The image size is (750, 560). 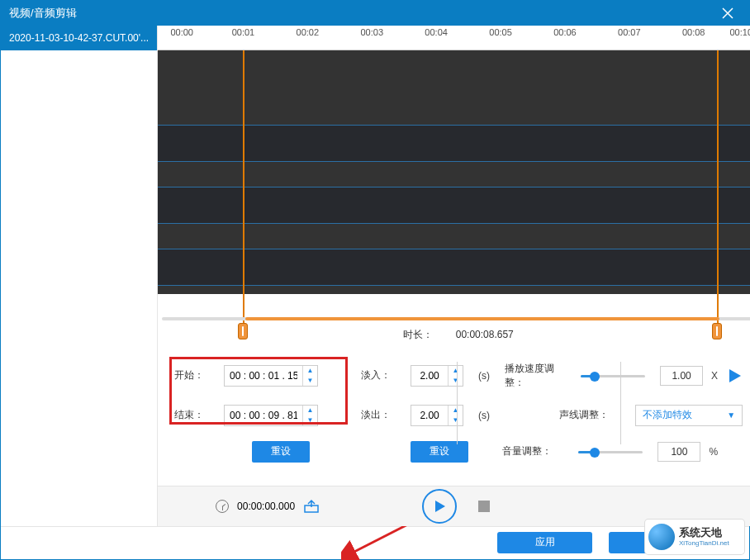 I want to click on ruler-tick: 00:05, so click(x=501, y=32).